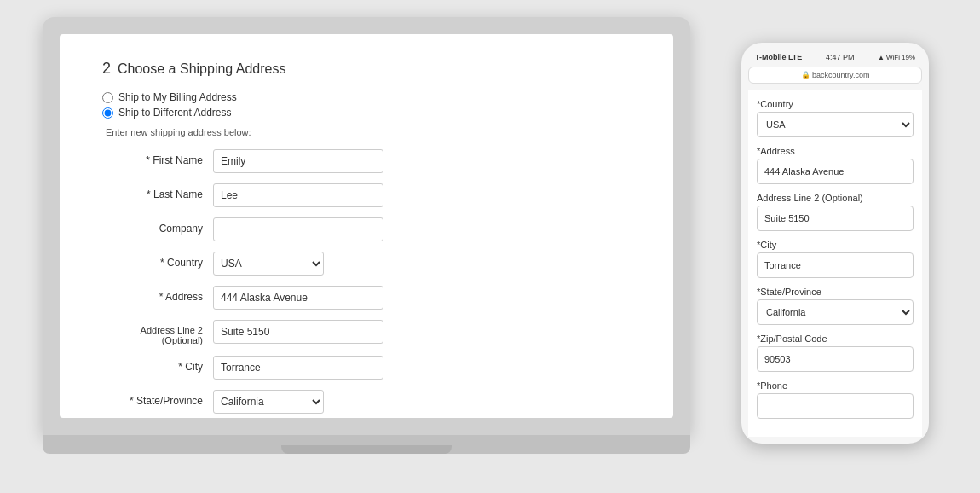 The image size is (980, 493). Describe the element at coordinates (158, 226) in the screenshot. I see `label-company: Company` at that location.